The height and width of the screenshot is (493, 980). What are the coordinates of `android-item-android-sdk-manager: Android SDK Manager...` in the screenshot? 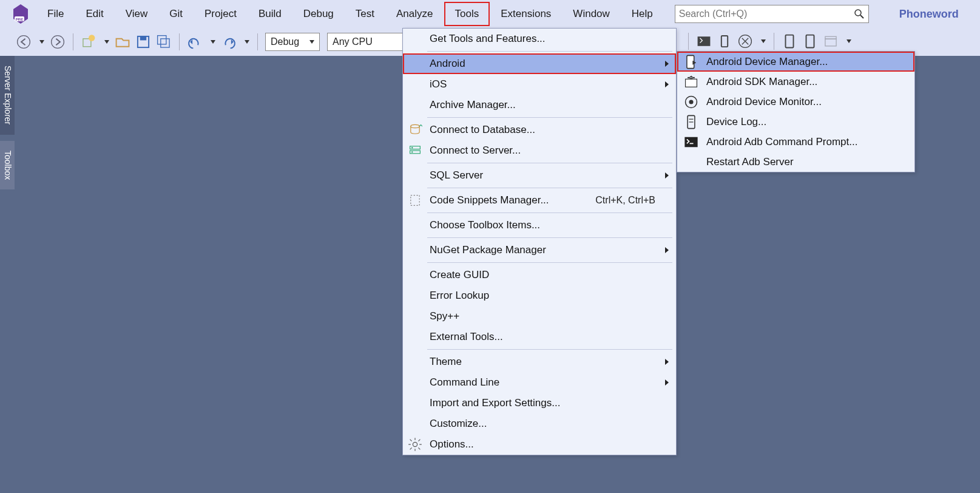 It's located at (796, 81).